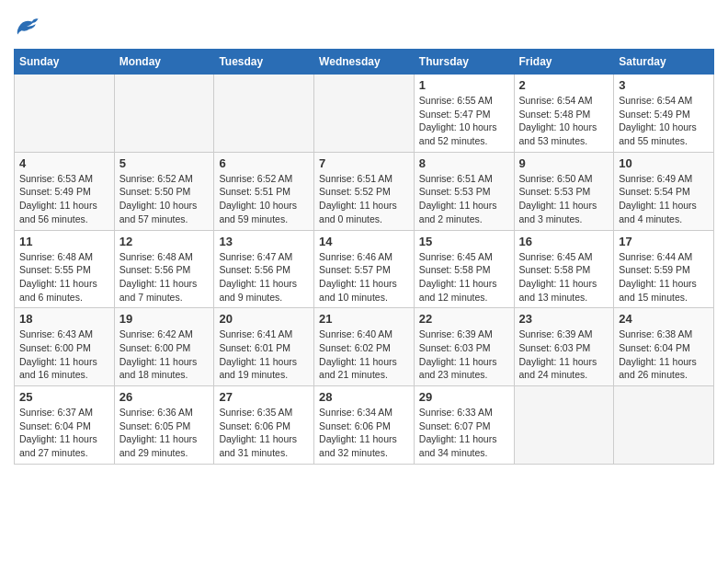  I want to click on day-number: 29, so click(464, 397).